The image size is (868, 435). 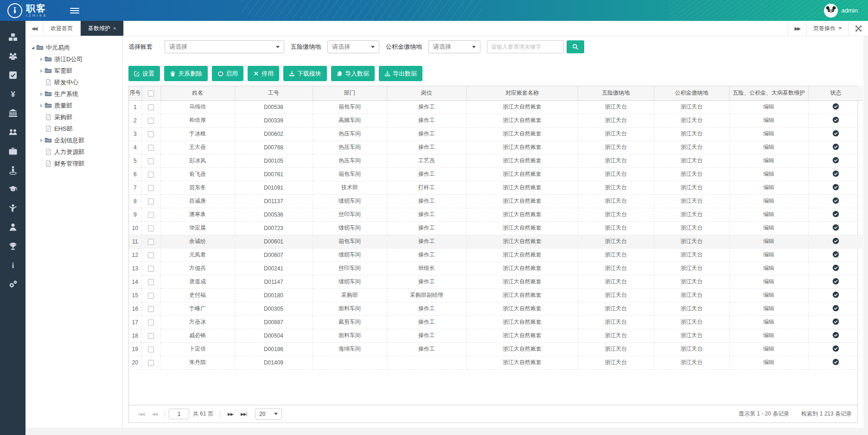 I want to click on first-page-button: |◀◀, so click(x=141, y=414).